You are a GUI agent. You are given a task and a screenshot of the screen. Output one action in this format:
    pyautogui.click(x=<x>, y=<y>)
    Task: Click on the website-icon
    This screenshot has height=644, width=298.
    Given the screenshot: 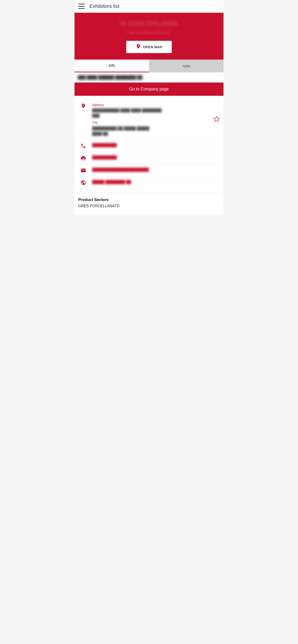 What is the action you would take?
    pyautogui.click(x=83, y=183)
    